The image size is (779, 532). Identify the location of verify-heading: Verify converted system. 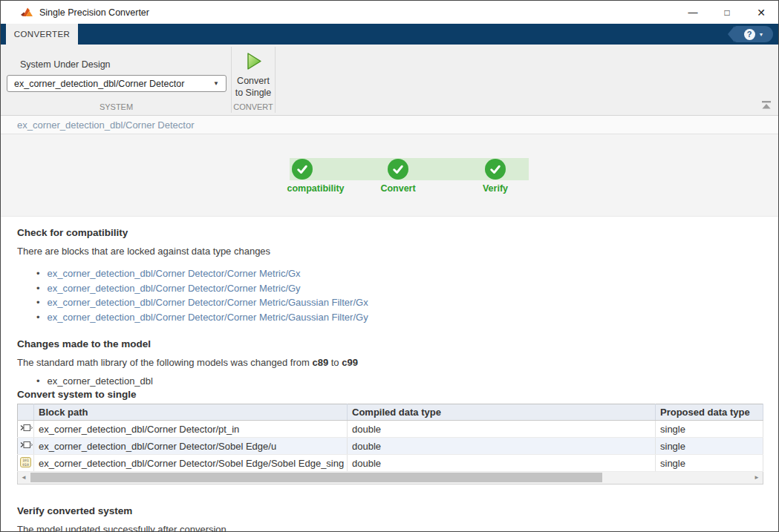
(389, 510).